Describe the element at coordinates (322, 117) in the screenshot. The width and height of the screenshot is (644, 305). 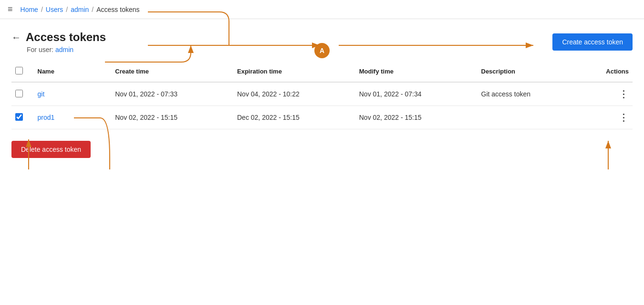
I see `table-row: prod1Nov 02, 2022 - 15:15Dec 02, 2022 - …` at that location.